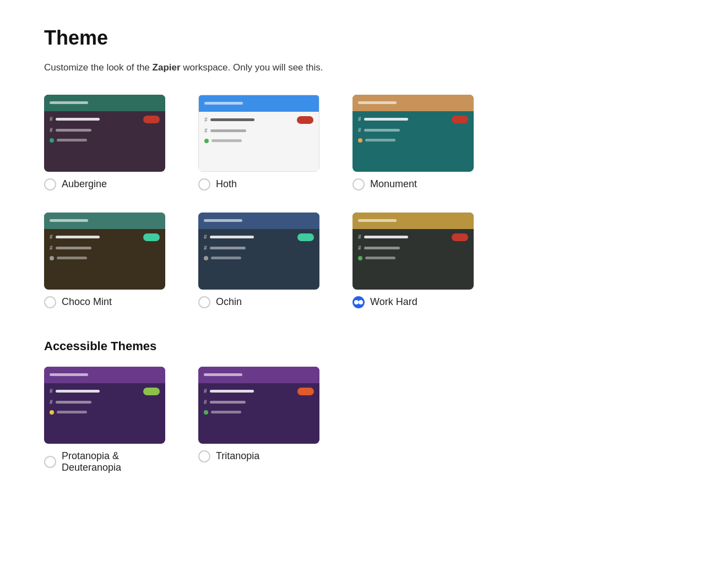  Describe the element at coordinates (259, 260) in the screenshot. I see `theme-option-ochin: ##Ochin` at that location.